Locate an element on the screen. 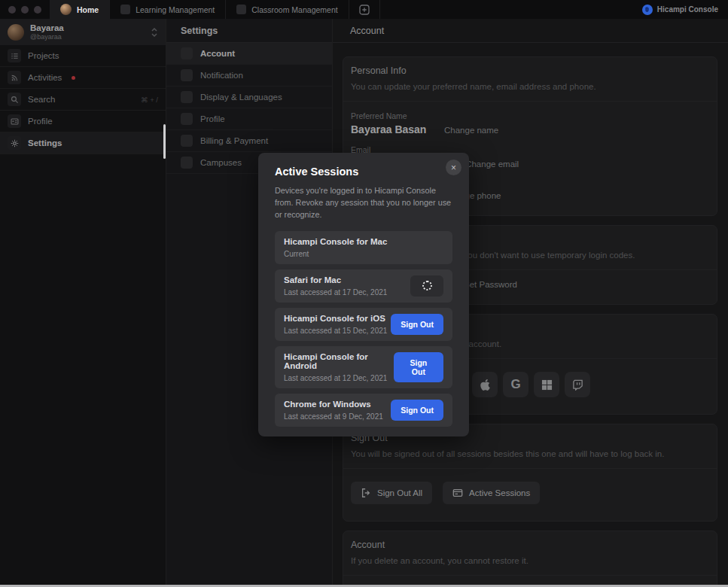 The width and height of the screenshot is (728, 587). brand: Hicampi Console is located at coordinates (681, 9).